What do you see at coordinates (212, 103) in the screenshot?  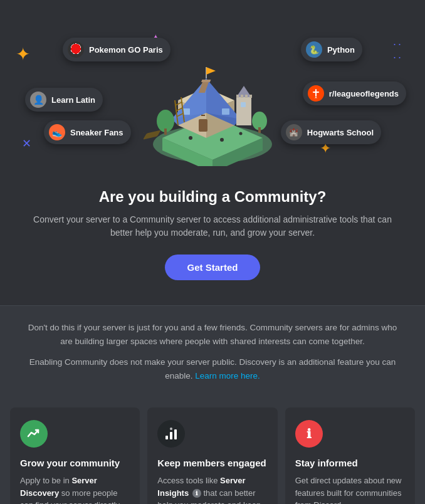 I see `isometric-illustration` at bounding box center [212, 103].